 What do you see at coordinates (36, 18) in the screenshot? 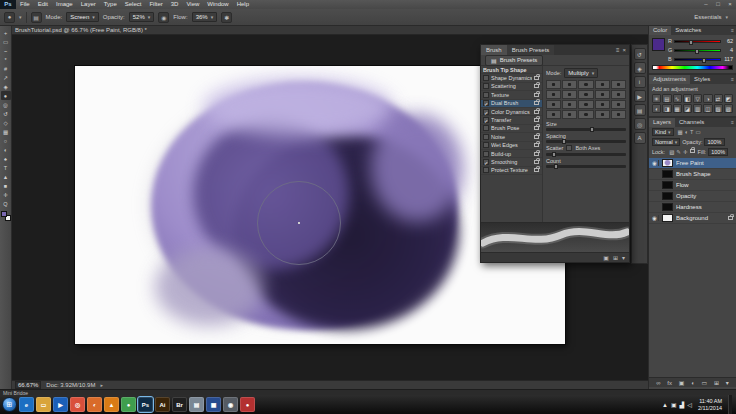
I see `toggle-brush-panel-icon: ▤` at bounding box center [36, 18].